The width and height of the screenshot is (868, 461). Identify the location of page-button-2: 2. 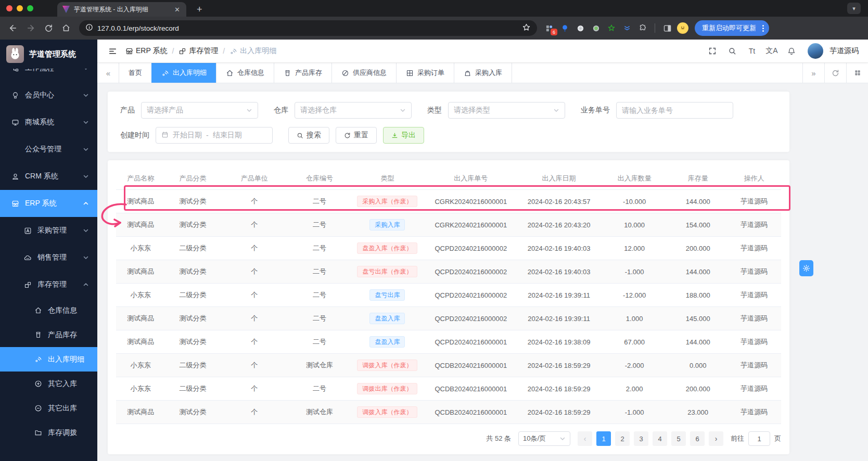
(622, 439).